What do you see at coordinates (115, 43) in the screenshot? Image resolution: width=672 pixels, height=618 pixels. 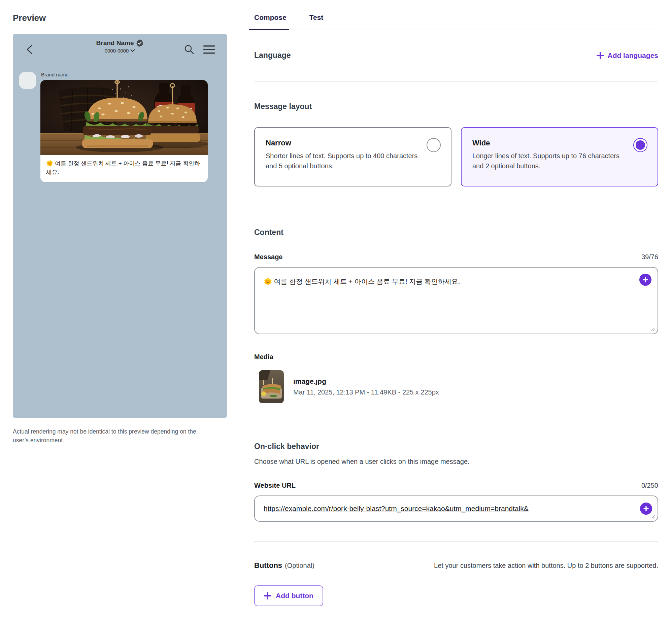 I see `chat-brand-name: Brand Name` at bounding box center [115, 43].